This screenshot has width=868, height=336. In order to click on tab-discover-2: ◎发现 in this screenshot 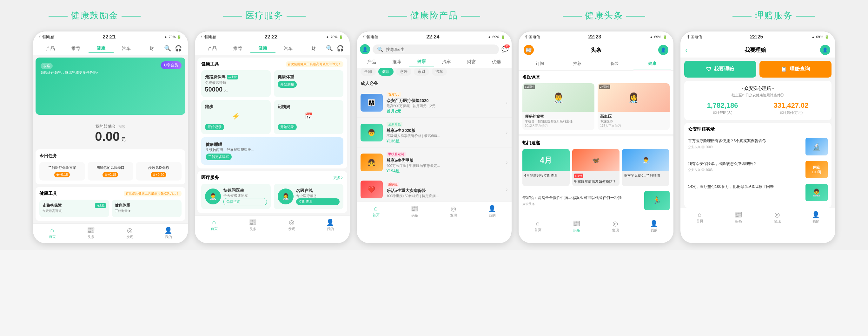, I will do `click(292, 225)`.